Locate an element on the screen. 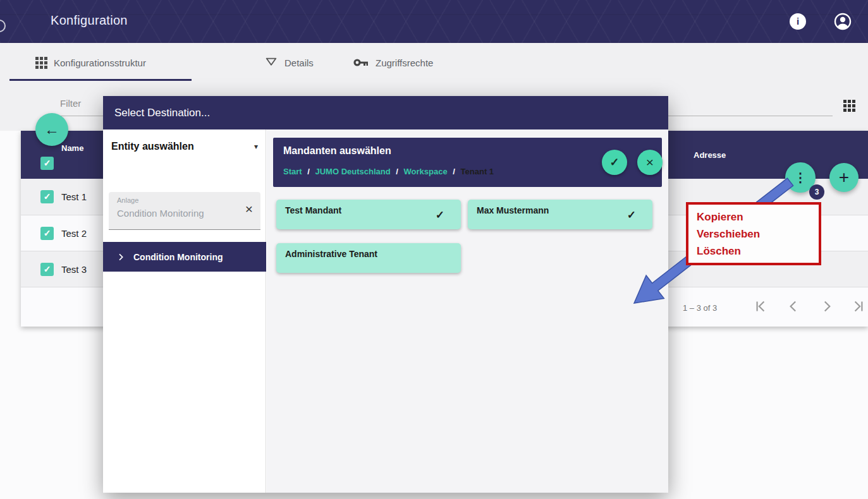  first-page-button is located at coordinates (761, 306).